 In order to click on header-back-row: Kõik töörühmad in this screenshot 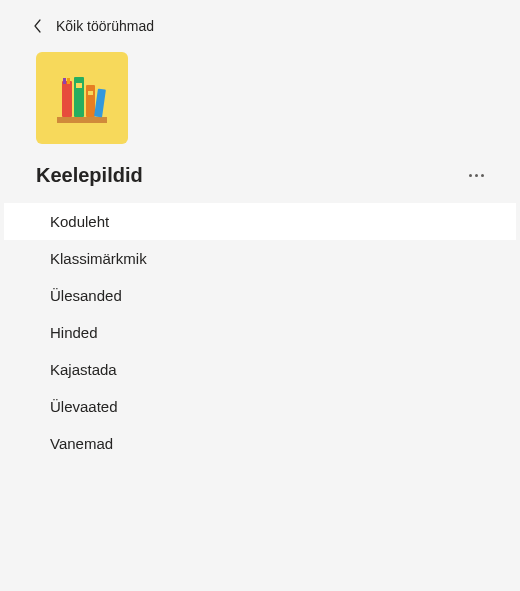, I will do `click(260, 26)`.